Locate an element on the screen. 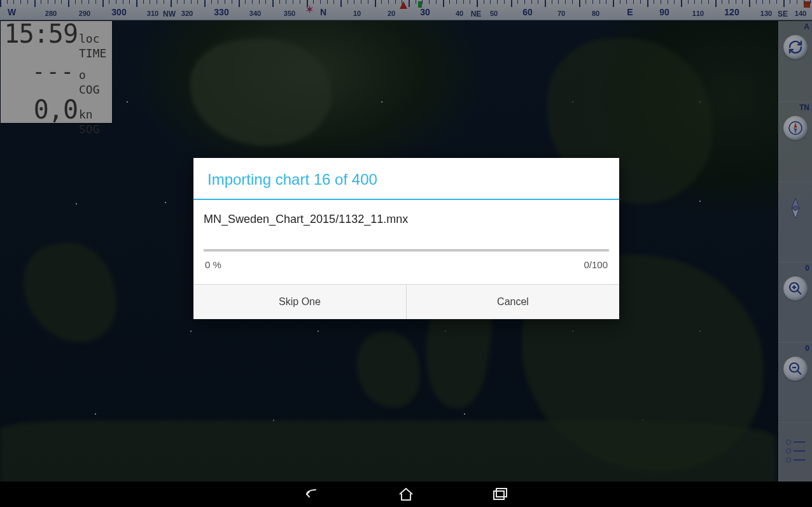 The width and height of the screenshot is (812, 507). progress-percent: 0 % is located at coordinates (213, 265).